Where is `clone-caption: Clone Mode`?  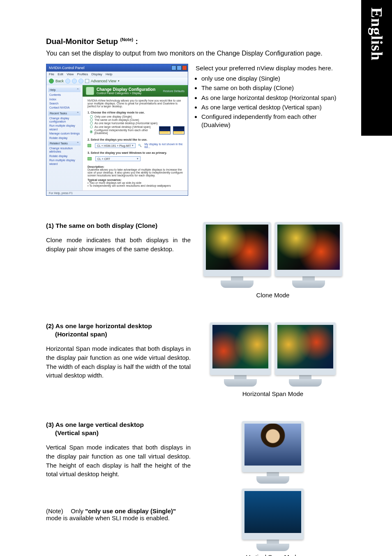 clone-caption: Clone Mode is located at coordinates (273, 295).